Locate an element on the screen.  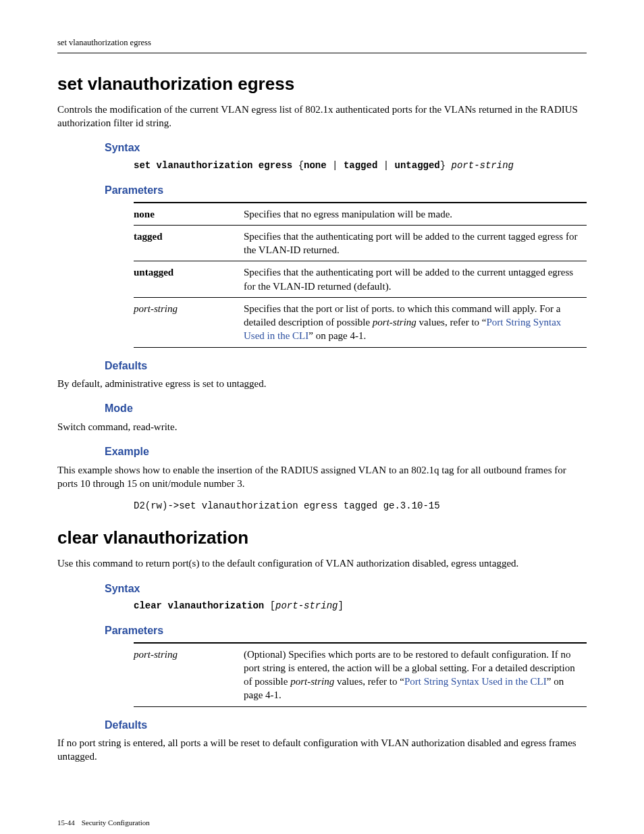
parameters-table: port-string (Optional) Specifies which p… is located at coordinates (360, 675).